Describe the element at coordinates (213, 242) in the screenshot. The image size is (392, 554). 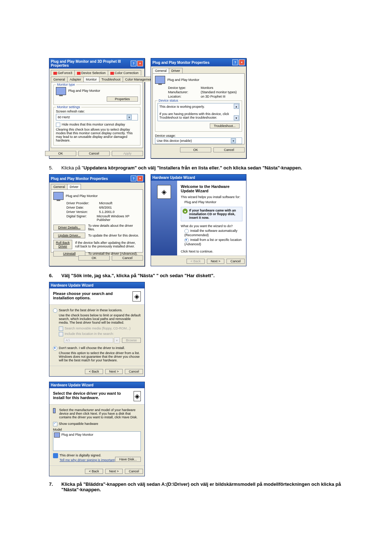
I see `opt-list: Install from a list or specific location…` at that location.